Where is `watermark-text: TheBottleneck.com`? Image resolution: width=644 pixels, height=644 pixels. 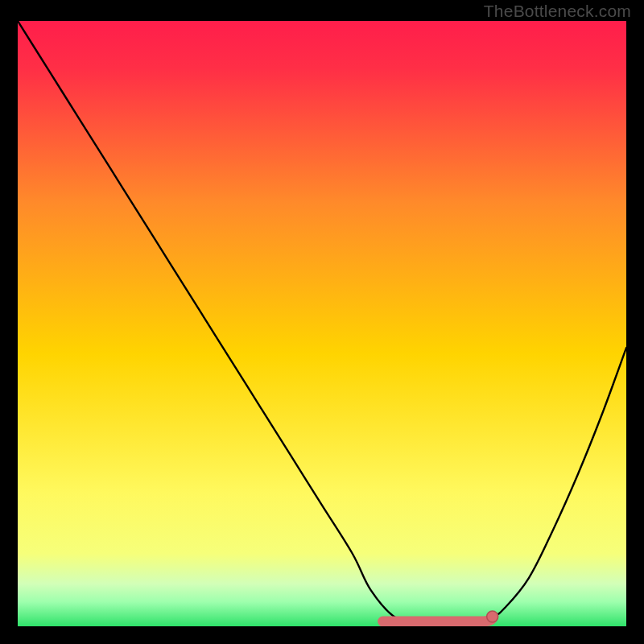
watermark-text: TheBottleneck.com is located at coordinates (557, 11).